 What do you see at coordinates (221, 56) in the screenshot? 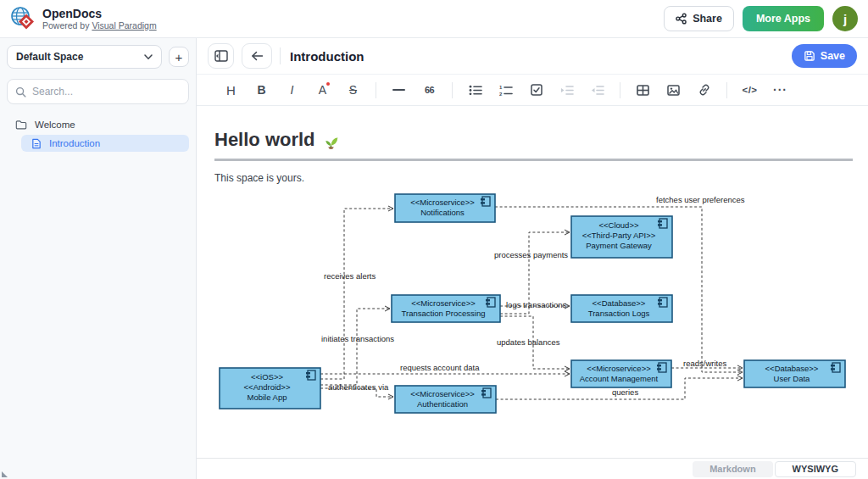
I see `panel-left-icon` at bounding box center [221, 56].